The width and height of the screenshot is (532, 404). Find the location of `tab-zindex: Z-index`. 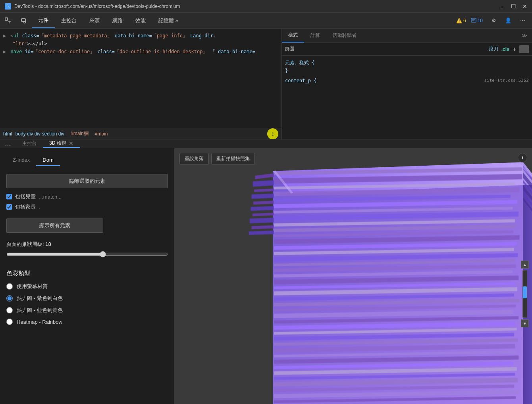

tab-zindex: Z-index is located at coordinates (21, 160).